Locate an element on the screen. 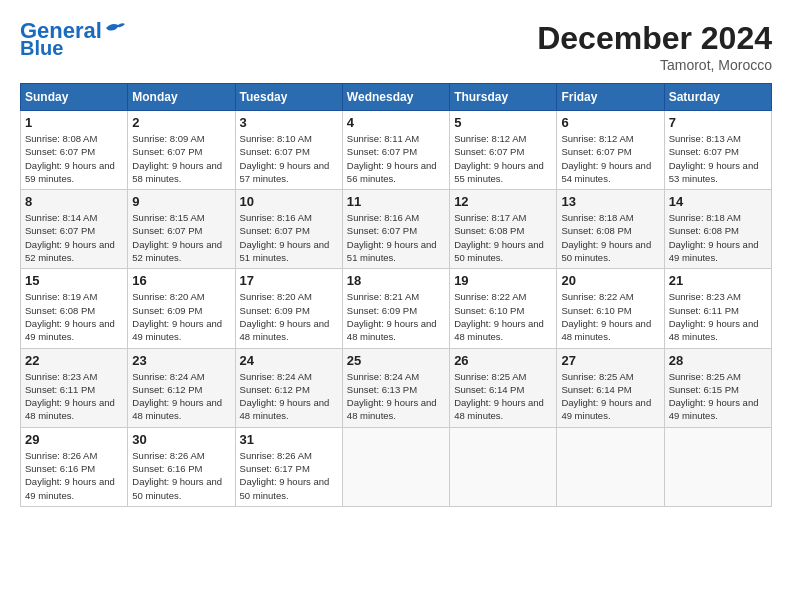 The width and height of the screenshot is (792, 612). logo-blue: Blue is located at coordinates (42, 48).